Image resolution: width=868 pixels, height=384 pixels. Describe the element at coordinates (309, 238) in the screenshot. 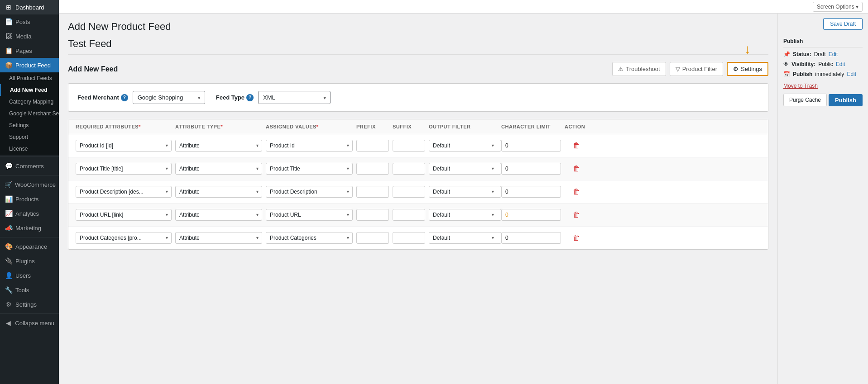

I see `assigned-value-select-5: Product Categories` at that location.